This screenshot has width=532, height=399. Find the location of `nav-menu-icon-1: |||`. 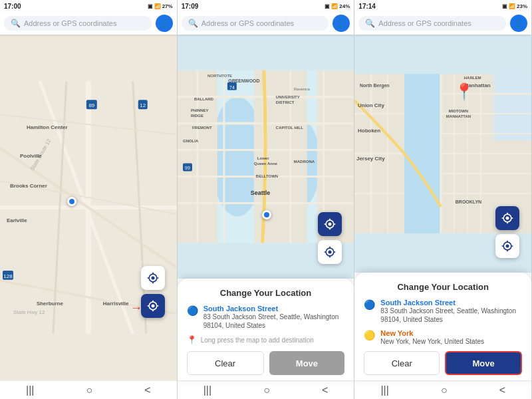

nav-menu-icon-1: ||| is located at coordinates (30, 390).